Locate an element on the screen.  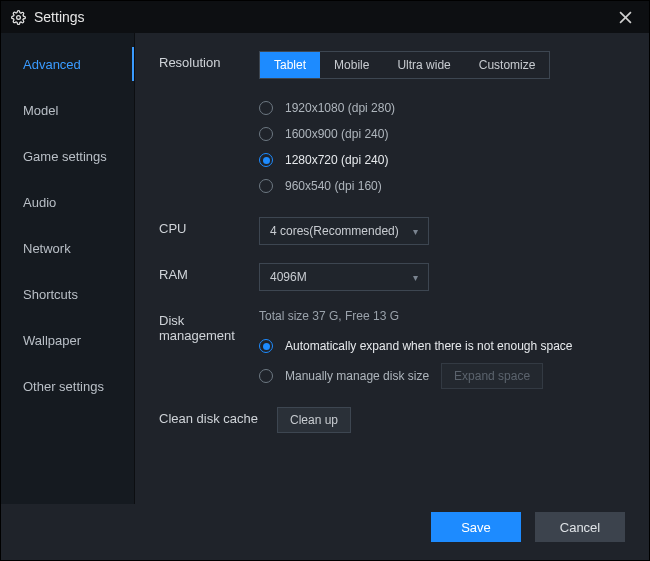
title-bar: Settings is located at coordinates (325, 17).